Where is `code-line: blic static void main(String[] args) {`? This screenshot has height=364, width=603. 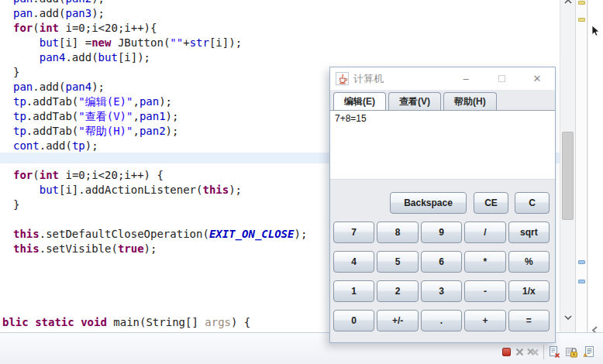
code-line: blic static void main(String[] args) { is located at coordinates (155, 322).